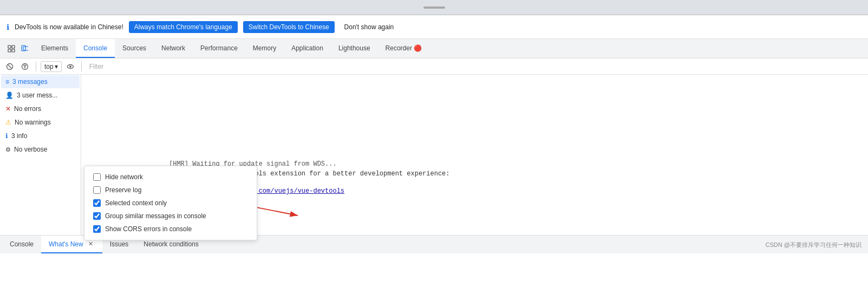 The width and height of the screenshot is (868, 294). What do you see at coordinates (10, 67) in the screenshot?
I see `clear-console-button` at bounding box center [10, 67].